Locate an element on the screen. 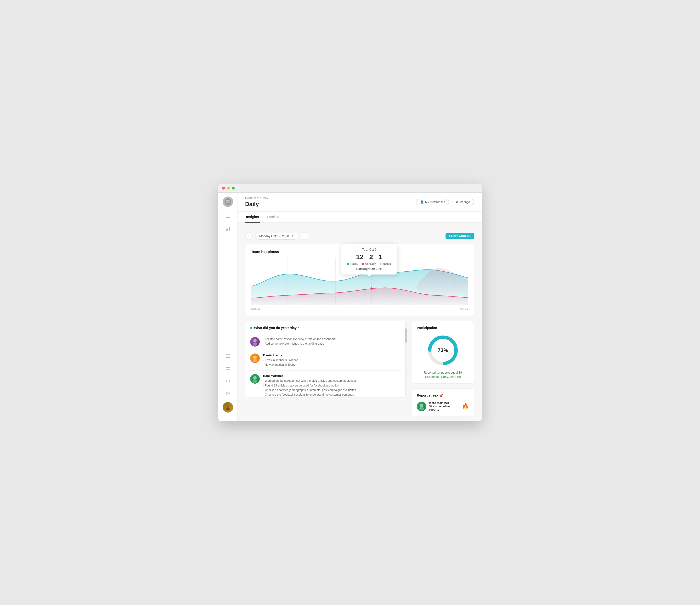 This screenshot has height=605, width=700. feed-title-dot is located at coordinates (251, 328).